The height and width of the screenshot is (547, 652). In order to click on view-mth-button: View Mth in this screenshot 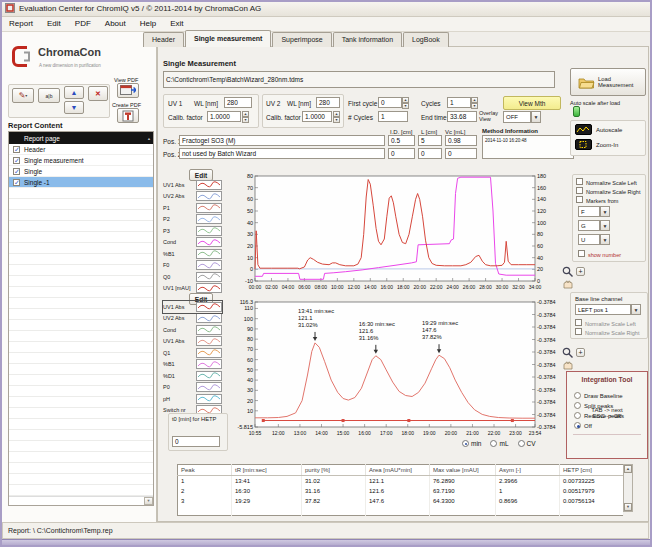, I will do `click(532, 103)`.